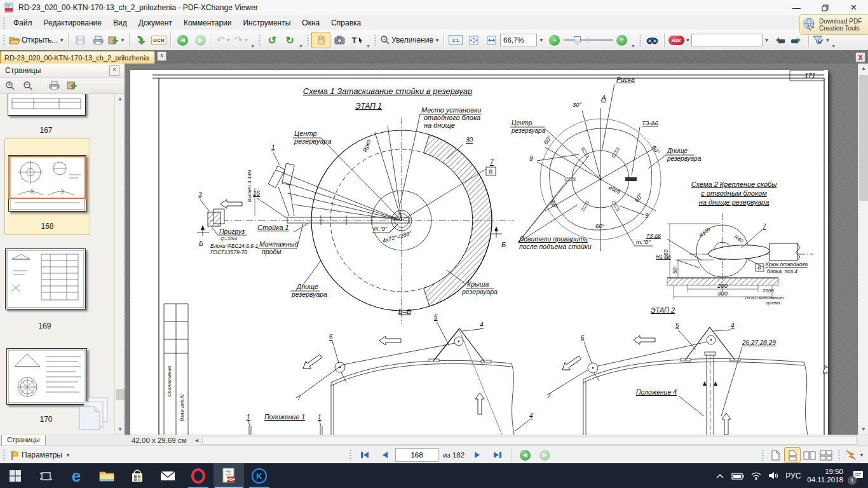  I want to click on menu-windows: Окна, so click(311, 23).